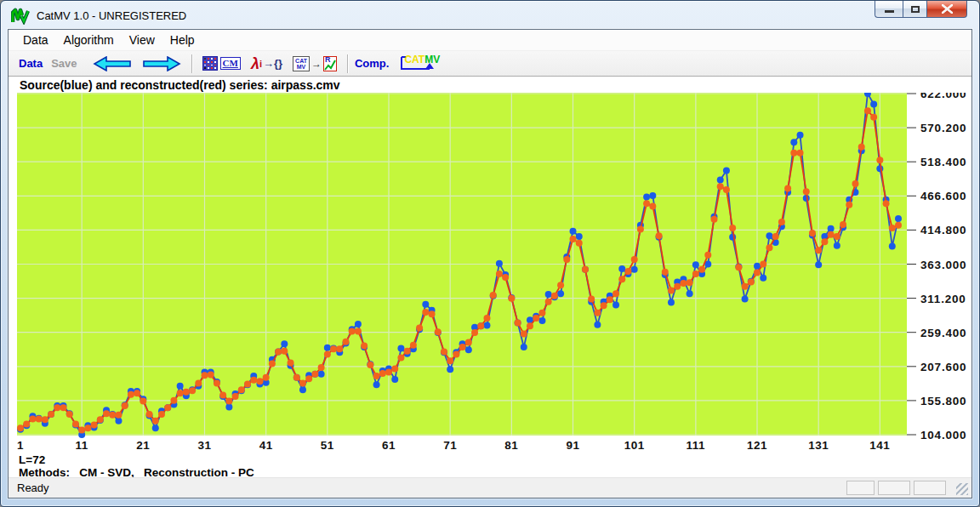  I want to click on eigenvalues-button: λi→{}, so click(267, 64).